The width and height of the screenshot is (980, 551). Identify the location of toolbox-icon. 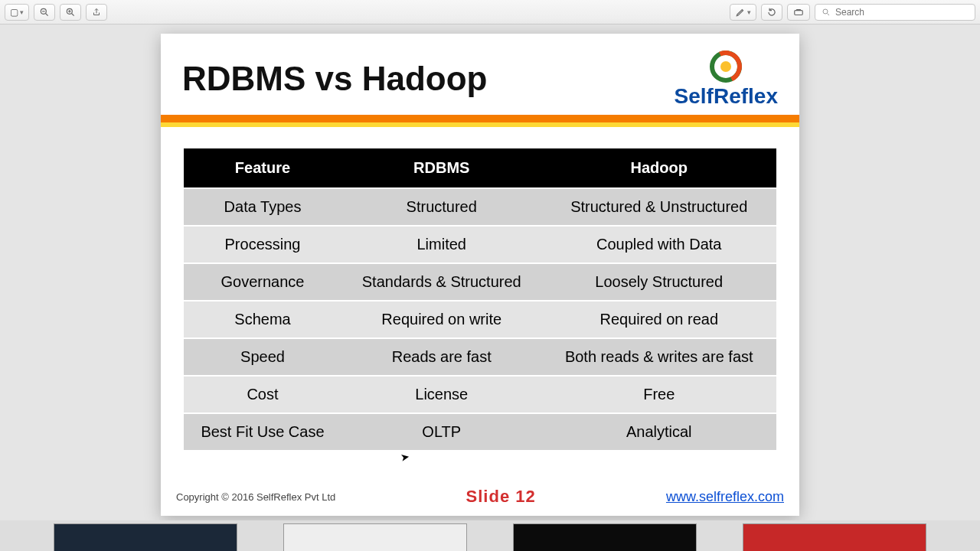
(799, 12).